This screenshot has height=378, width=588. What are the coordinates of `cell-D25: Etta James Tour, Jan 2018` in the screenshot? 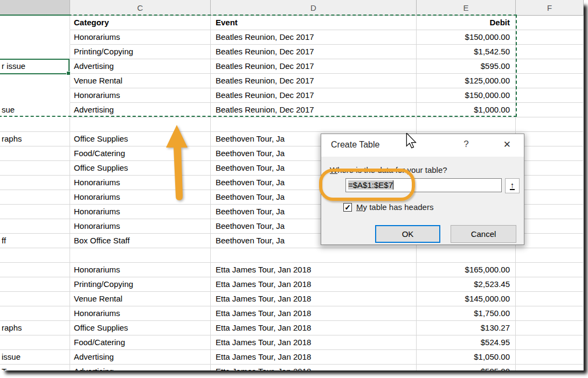 It's located at (314, 367).